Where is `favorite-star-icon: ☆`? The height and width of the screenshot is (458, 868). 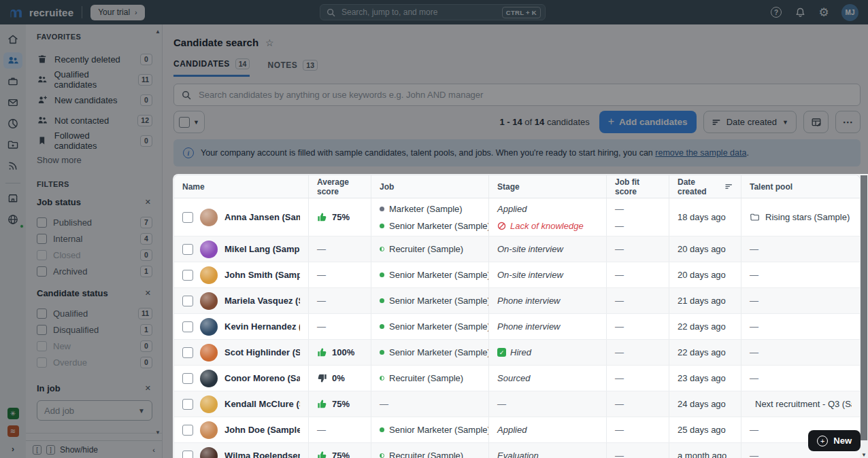
favorite-star-icon: ☆ is located at coordinates (269, 43).